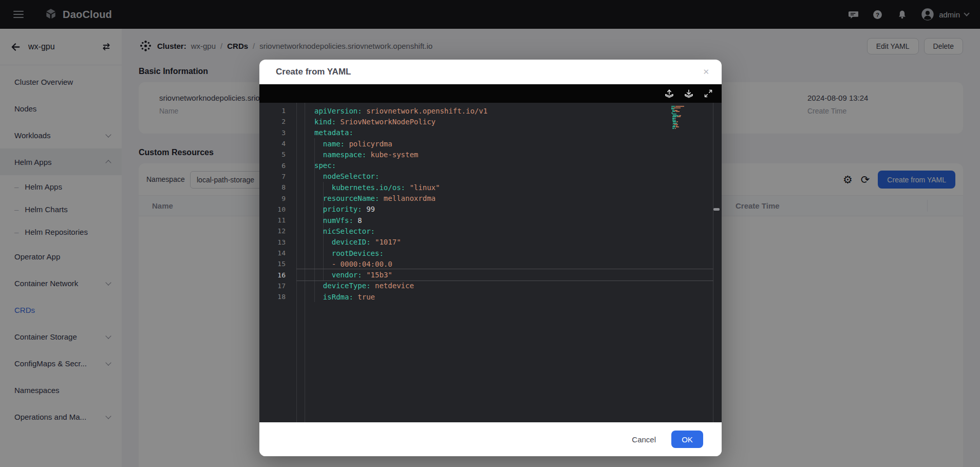 This screenshot has height=467, width=980. What do you see at coordinates (338, 297) in the screenshot?
I see `yaml-key: isRdma:` at bounding box center [338, 297].